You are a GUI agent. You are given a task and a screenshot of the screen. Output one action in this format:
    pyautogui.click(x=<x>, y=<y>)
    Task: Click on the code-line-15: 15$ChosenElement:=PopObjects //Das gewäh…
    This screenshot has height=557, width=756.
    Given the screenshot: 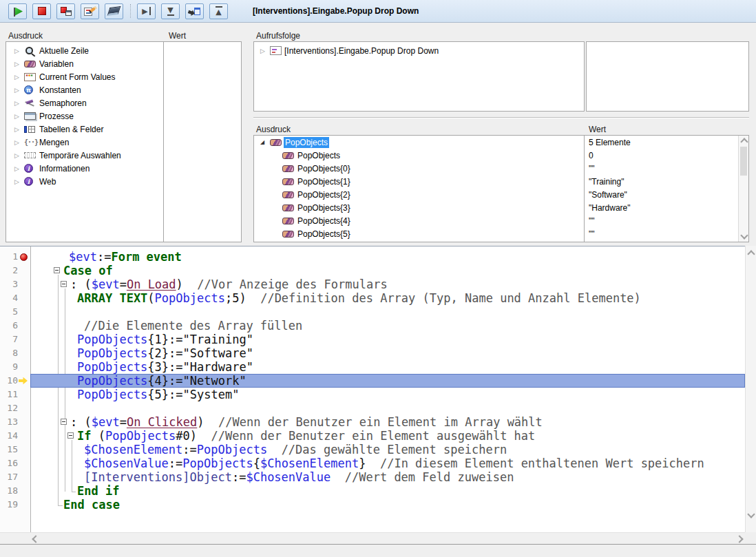 What is the action you would take?
    pyautogui.click(x=372, y=450)
    